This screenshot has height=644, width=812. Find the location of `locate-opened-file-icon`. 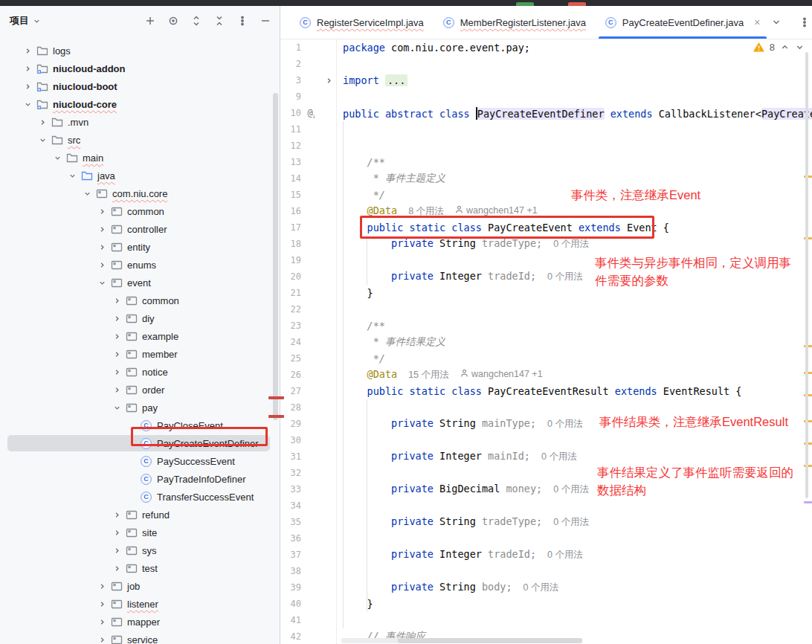

locate-opened-file-icon is located at coordinates (173, 21).